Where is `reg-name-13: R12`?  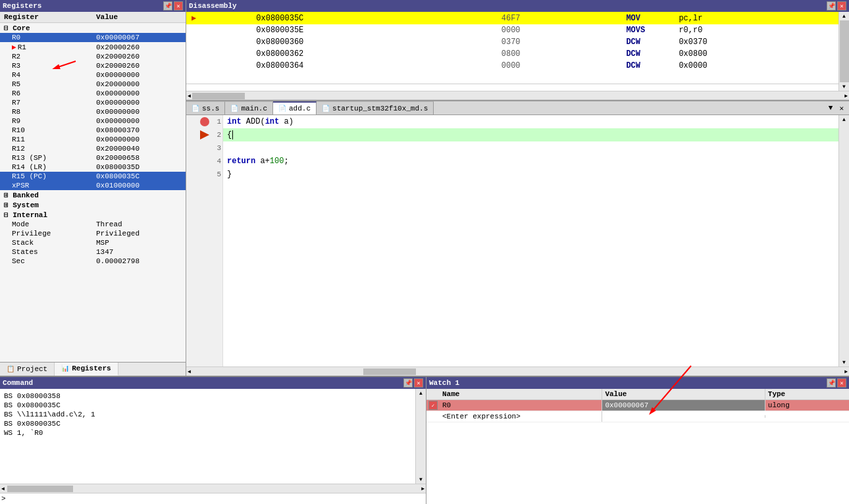
reg-name-13: R12 is located at coordinates (46, 149).